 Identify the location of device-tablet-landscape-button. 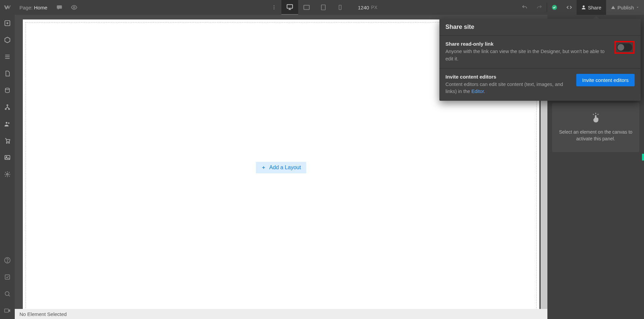
(307, 7).